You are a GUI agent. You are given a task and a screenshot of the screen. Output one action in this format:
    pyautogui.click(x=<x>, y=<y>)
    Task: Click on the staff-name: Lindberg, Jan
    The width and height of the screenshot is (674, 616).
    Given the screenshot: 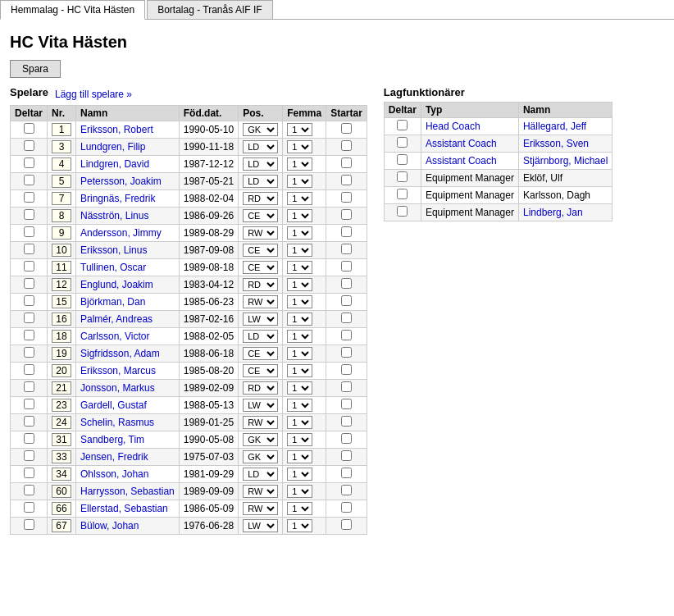 What is the action you would take?
    pyautogui.click(x=553, y=212)
    